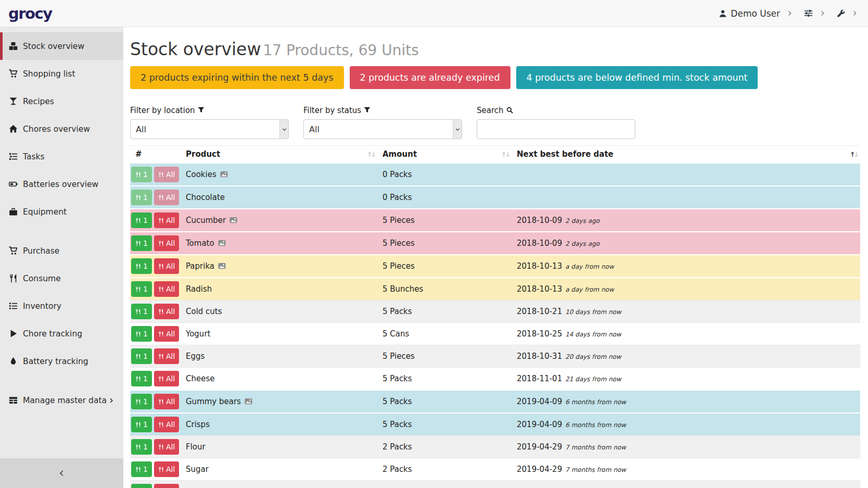  What do you see at coordinates (45, 212) in the screenshot?
I see `sidebar-item-label: Equipment` at bounding box center [45, 212].